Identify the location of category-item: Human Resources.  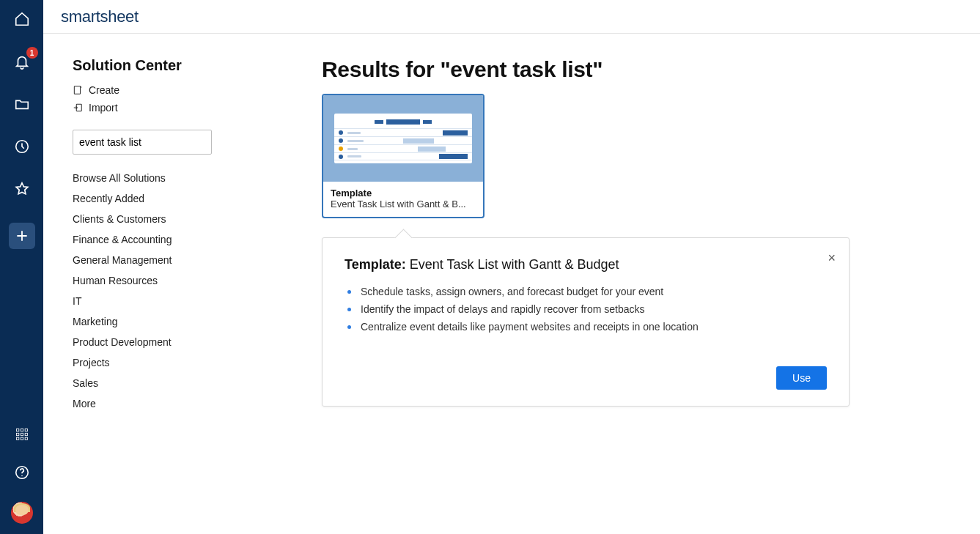
(197, 281).